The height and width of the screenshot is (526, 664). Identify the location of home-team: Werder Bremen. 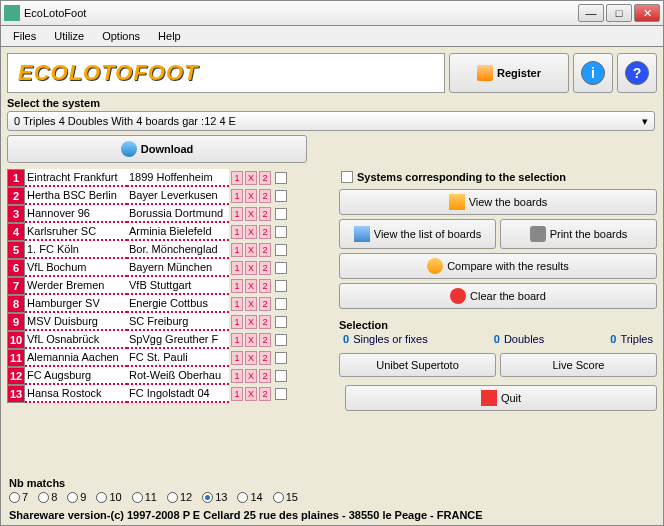
(76, 286).